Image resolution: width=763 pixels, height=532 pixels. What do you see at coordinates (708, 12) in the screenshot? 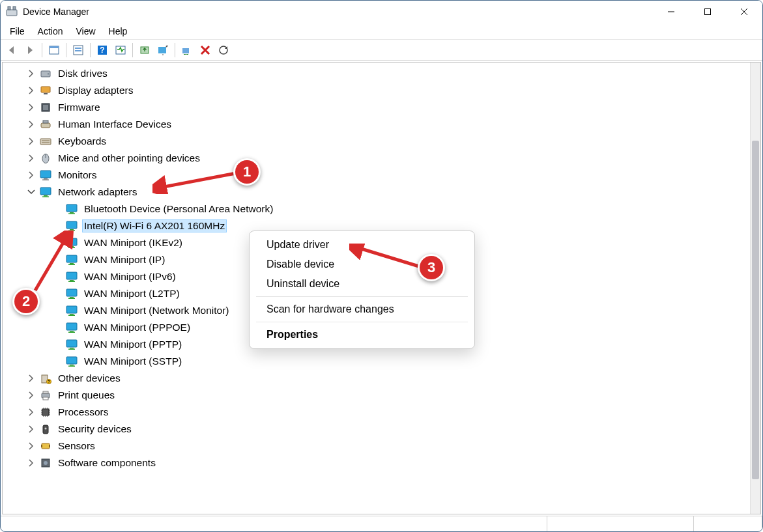
I see `window-controls` at bounding box center [708, 12].